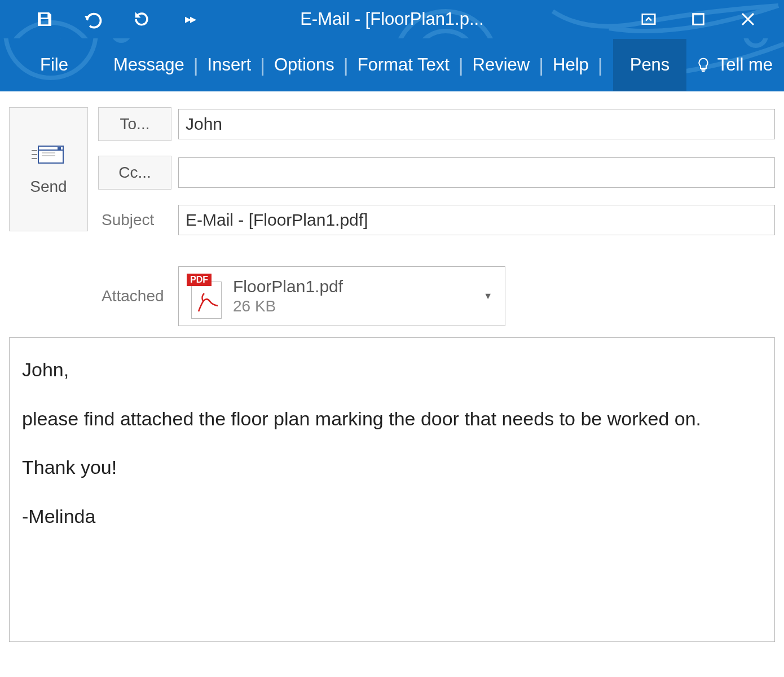 The image size is (784, 677). What do you see at coordinates (477, 220) in the screenshot?
I see `subject-input` at bounding box center [477, 220].